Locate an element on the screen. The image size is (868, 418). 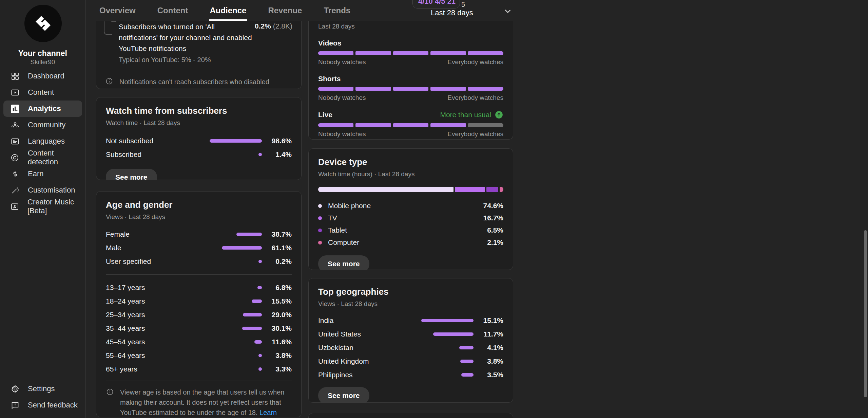
habit-segment-bar is located at coordinates (411, 125).